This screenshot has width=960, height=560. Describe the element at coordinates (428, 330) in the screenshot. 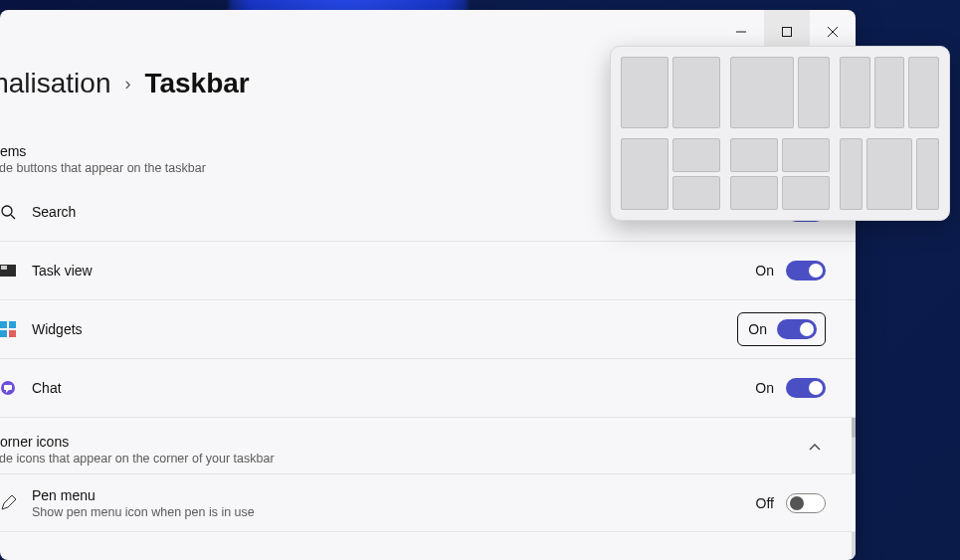

I see `row-widgets: Widgets On` at that location.